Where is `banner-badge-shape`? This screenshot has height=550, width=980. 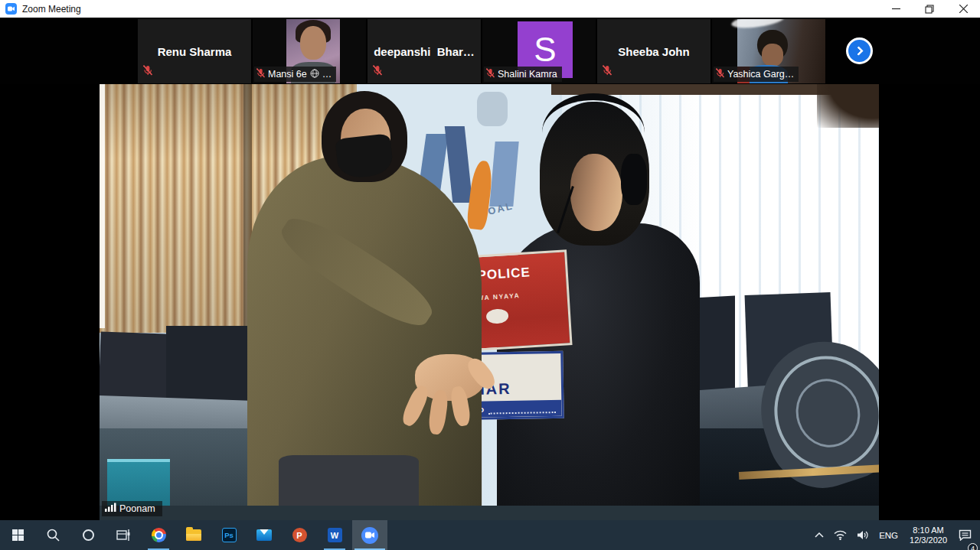
banner-badge-shape is located at coordinates (498, 317).